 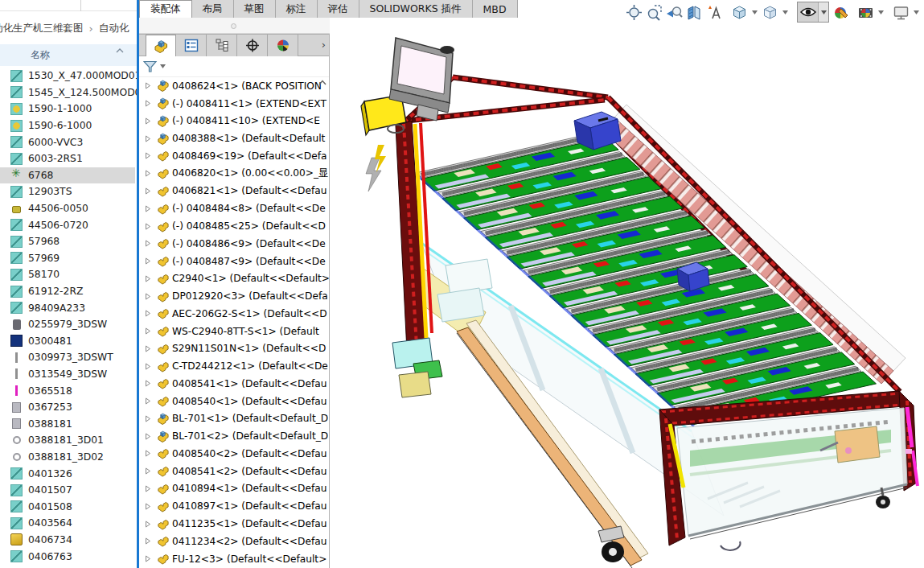 What do you see at coordinates (213, 9) in the screenshot?
I see `ribbon-tab: 布局` at bounding box center [213, 9].